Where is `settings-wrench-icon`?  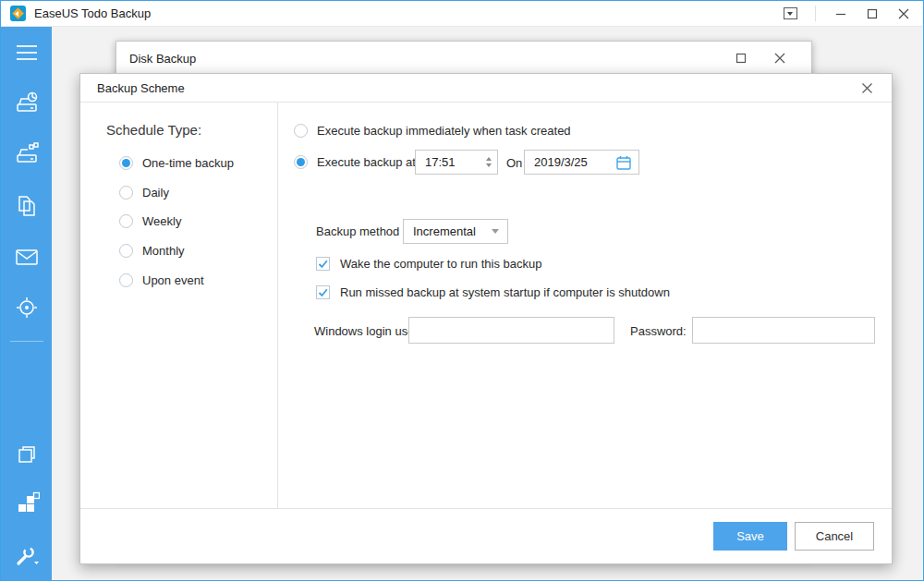
settings-wrench-icon is located at coordinates (27, 556).